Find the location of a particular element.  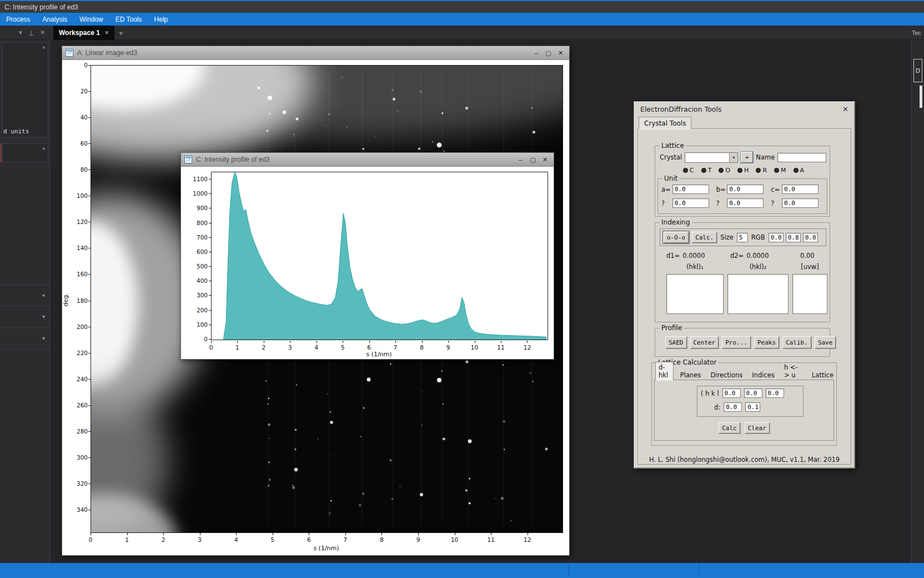

dropdown-icon: ▾ is located at coordinates (733, 158).